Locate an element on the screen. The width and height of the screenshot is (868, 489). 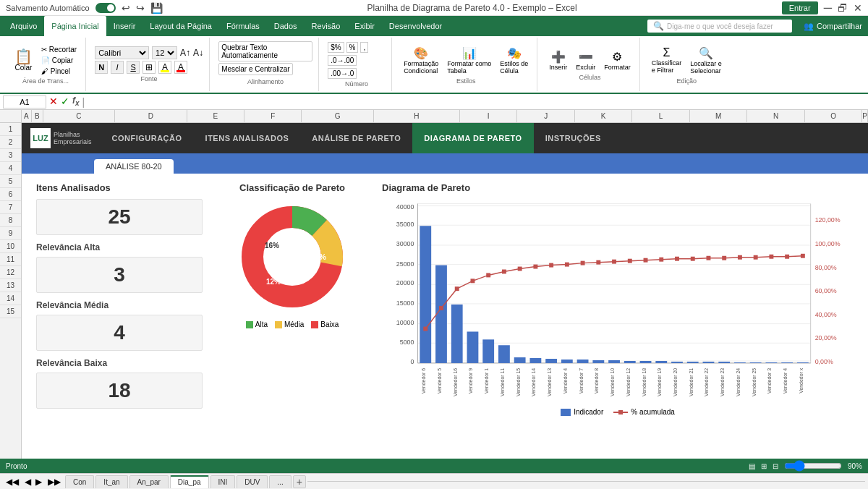
col-b: B is located at coordinates (38, 116).